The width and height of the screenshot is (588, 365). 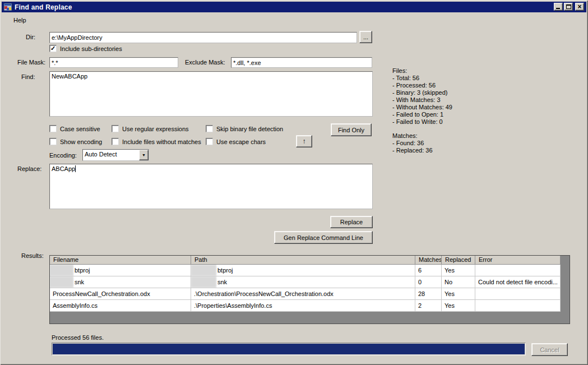 What do you see at coordinates (565, 260) in the screenshot?
I see `header-filler` at bounding box center [565, 260].